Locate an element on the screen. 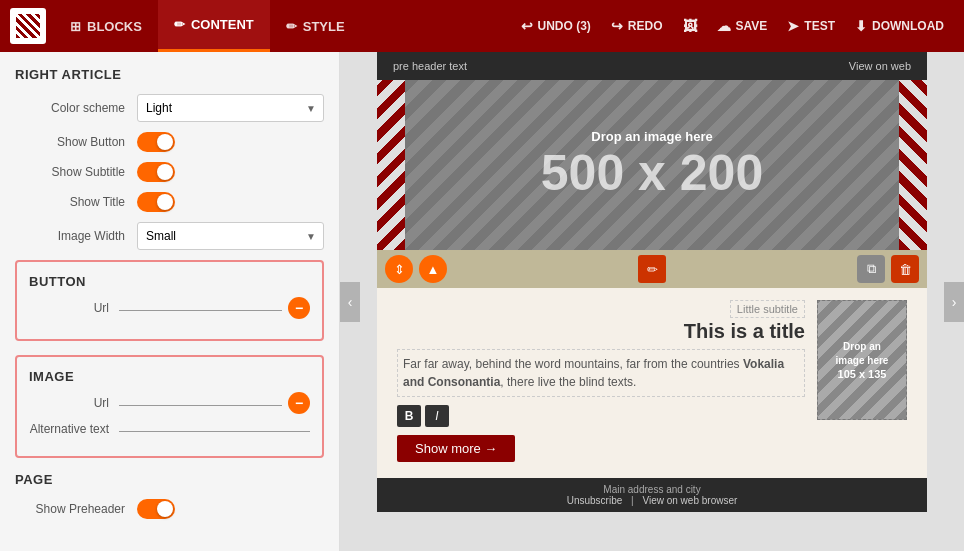 The width and height of the screenshot is (964, 551). show-preheader-toggle is located at coordinates (156, 509).